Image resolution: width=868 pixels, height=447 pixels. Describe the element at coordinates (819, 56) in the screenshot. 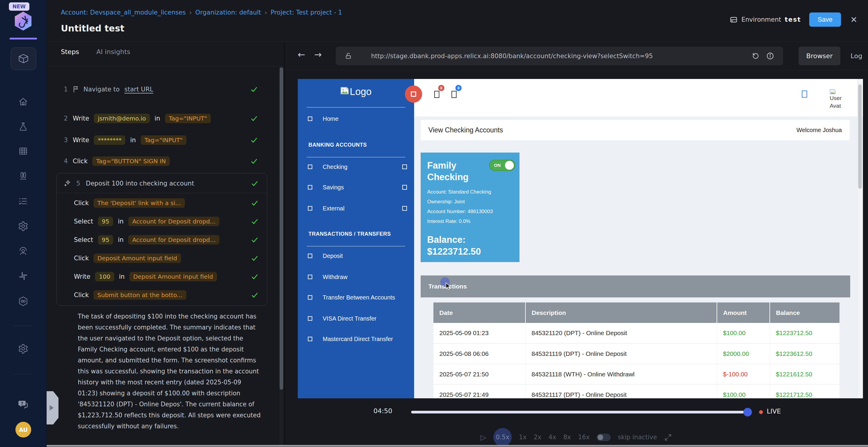

I see `tab-browser: Browser` at that location.